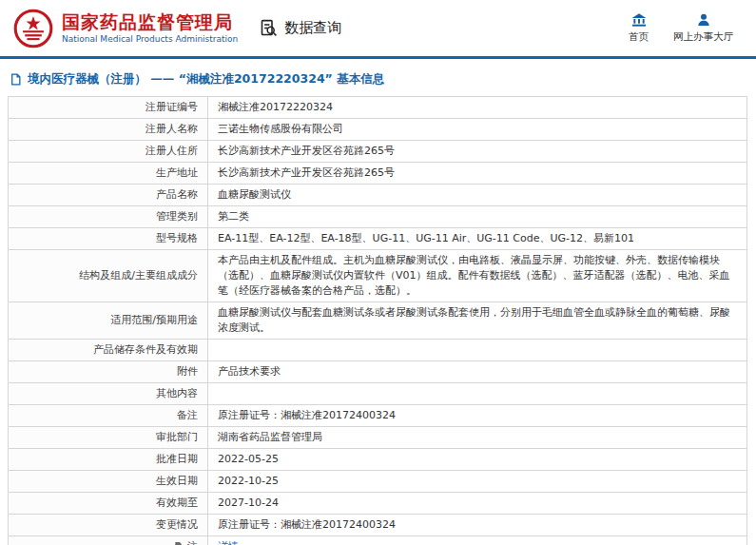  Describe the element at coordinates (15, 80) in the screenshot. I see `document-icon` at that location.